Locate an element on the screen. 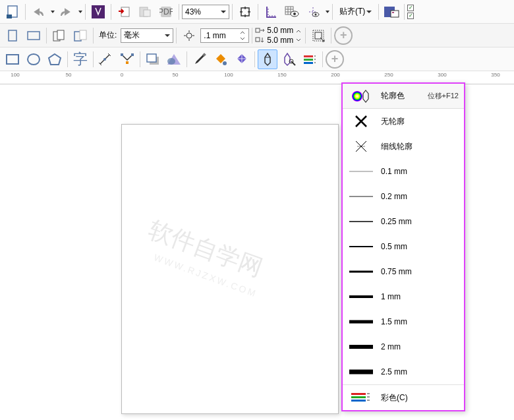 This screenshot has height=420, width=514. dropshadow-tool is located at coordinates (153, 59).